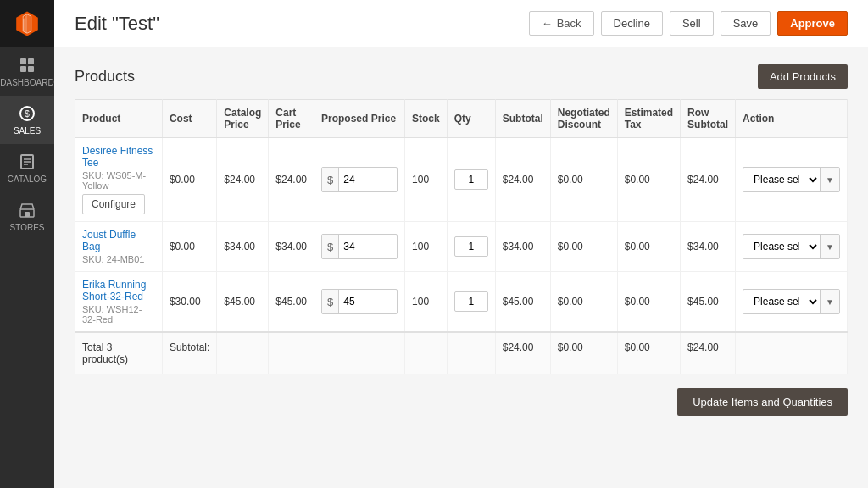 The image size is (868, 488). Describe the element at coordinates (461, 247) in the screenshot. I see `table-row: Joust Duffle Bag SKU: 24-MB01 $0.00 $34.…` at that location.